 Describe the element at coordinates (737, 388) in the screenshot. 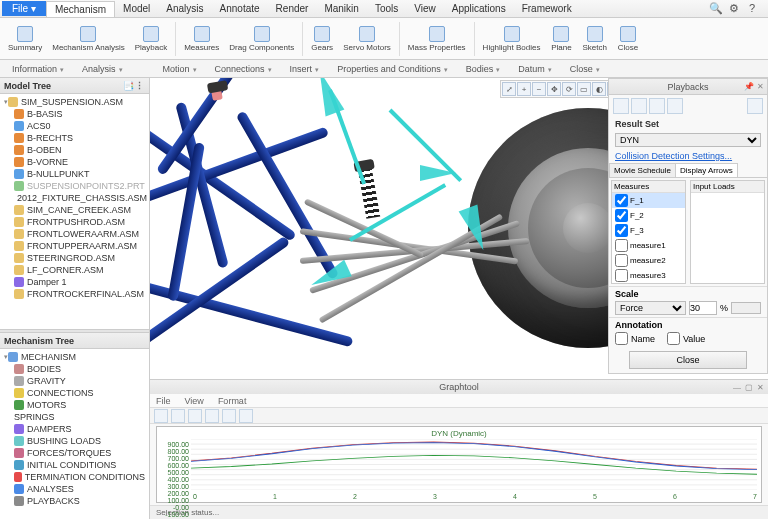

I see `minimize-icon: —` at that location.